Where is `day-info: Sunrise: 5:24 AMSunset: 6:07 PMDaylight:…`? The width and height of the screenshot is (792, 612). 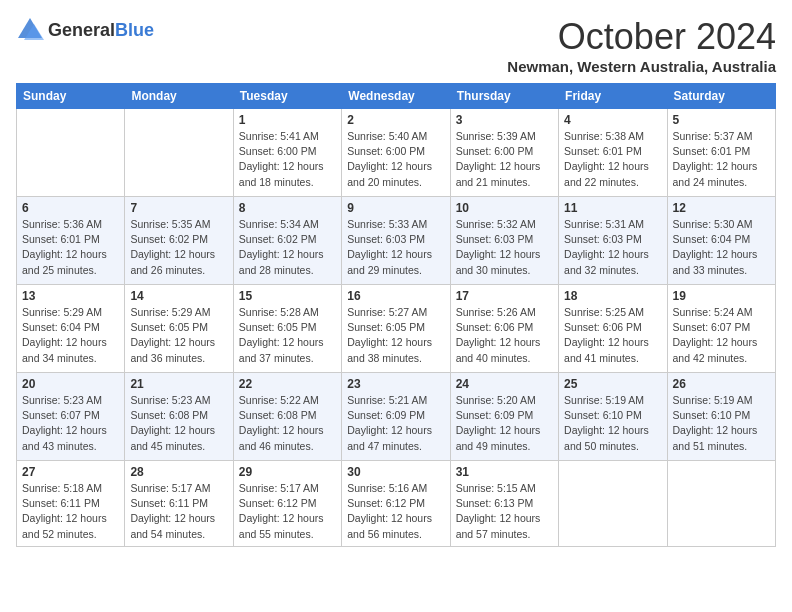 day-info: Sunrise: 5:24 AMSunset: 6:07 PMDaylight:… is located at coordinates (722, 336).